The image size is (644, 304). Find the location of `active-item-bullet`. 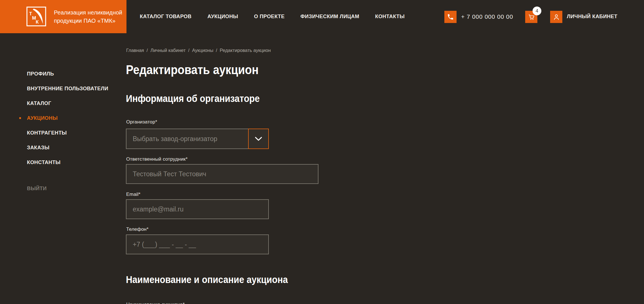

active-item-bullet is located at coordinates (20, 118).